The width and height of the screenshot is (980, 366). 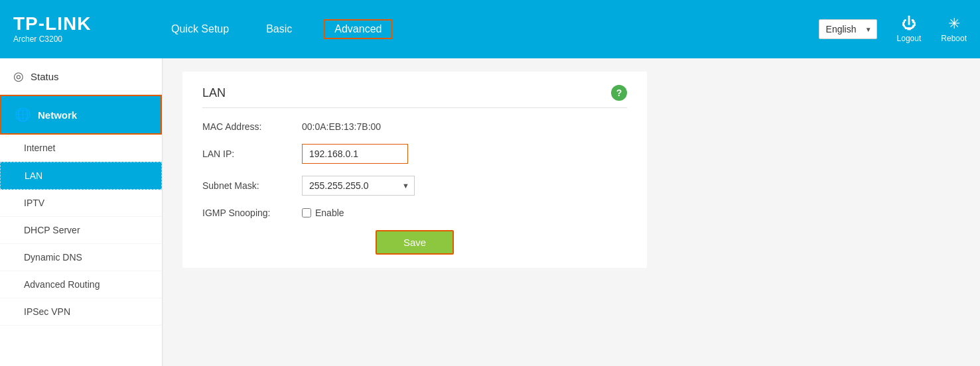 I want to click on lan-ip-input, so click(x=355, y=154).